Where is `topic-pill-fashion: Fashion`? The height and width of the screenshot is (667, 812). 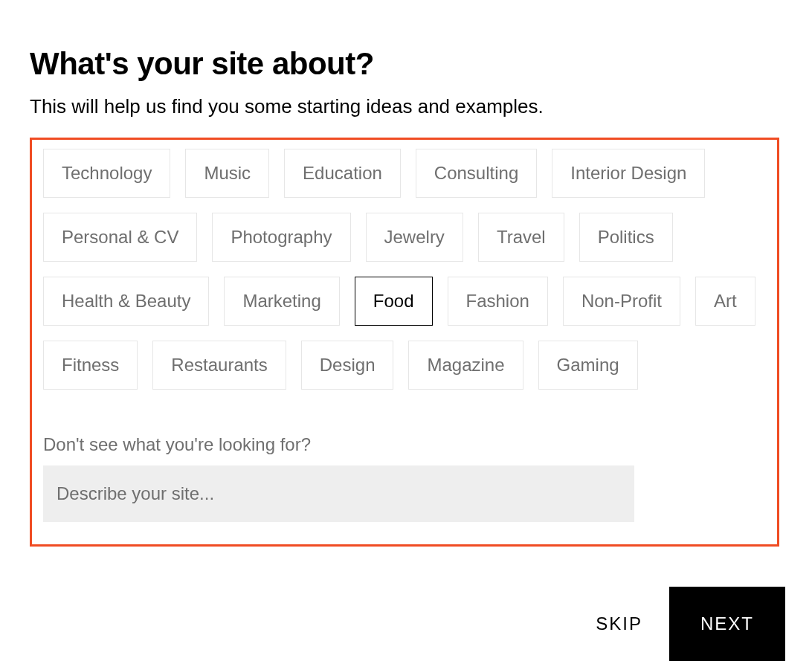 topic-pill-fashion: Fashion is located at coordinates (498, 301).